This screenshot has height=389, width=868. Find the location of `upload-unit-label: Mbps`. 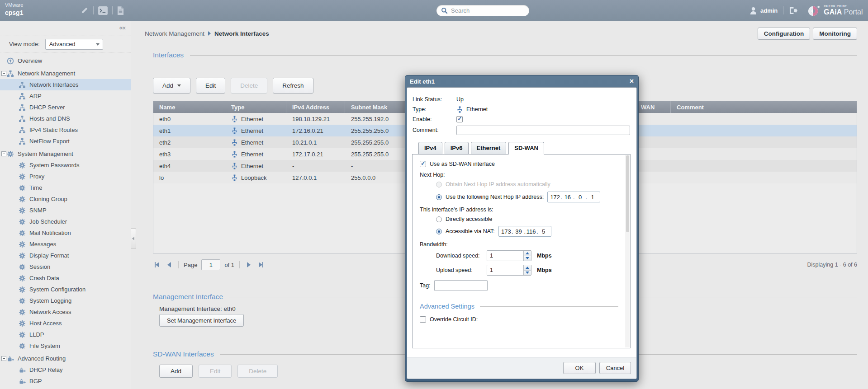

upload-unit-label: Mbps is located at coordinates (545, 270).